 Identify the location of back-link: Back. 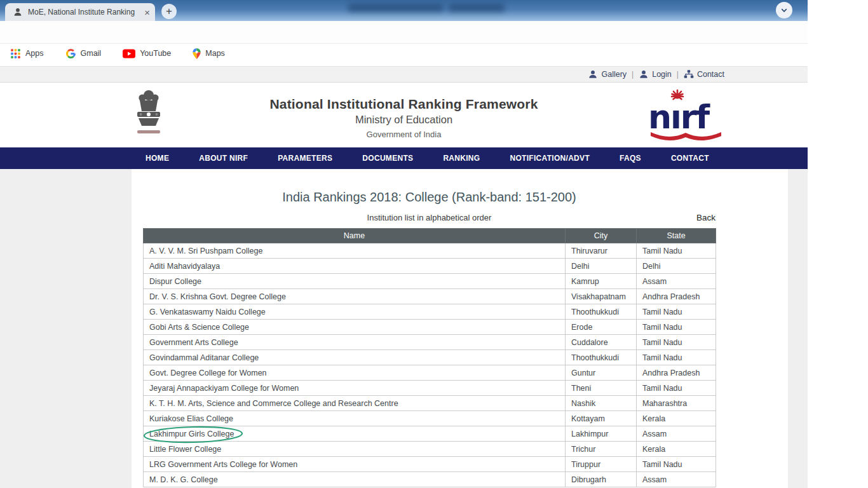
(706, 217).